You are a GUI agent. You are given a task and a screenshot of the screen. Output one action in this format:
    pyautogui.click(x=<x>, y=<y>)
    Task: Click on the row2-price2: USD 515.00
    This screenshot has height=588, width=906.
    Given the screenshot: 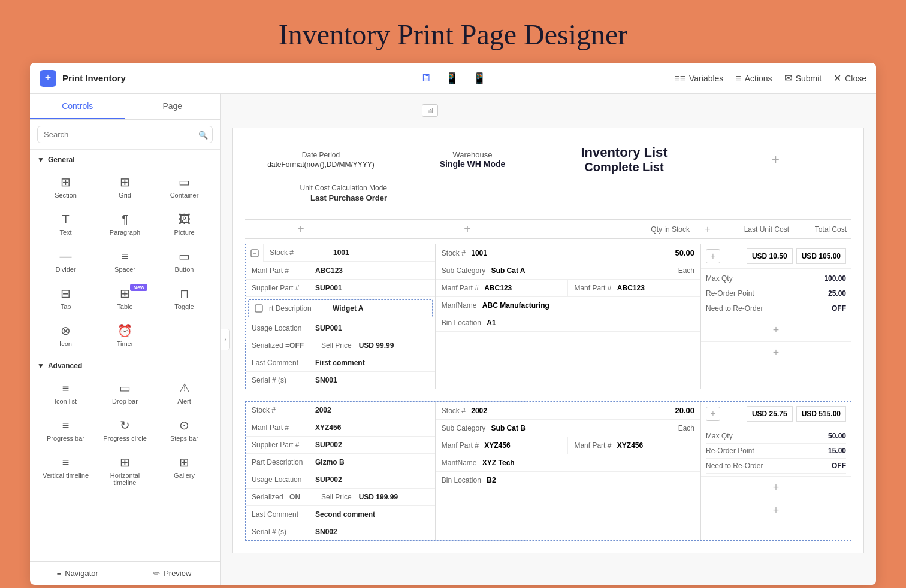 What is the action you would take?
    pyautogui.click(x=821, y=414)
    